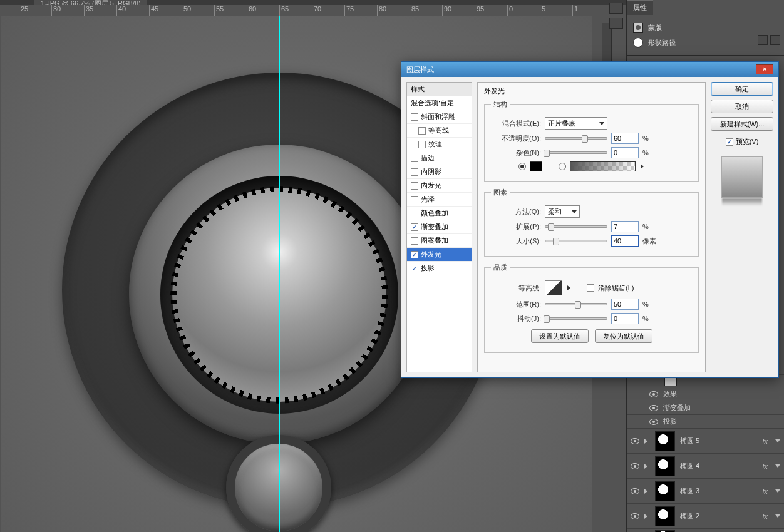  I want to click on document-tab: 1.JPG @ 66.7% (图层 5, RGB/8), so click(91, 3).